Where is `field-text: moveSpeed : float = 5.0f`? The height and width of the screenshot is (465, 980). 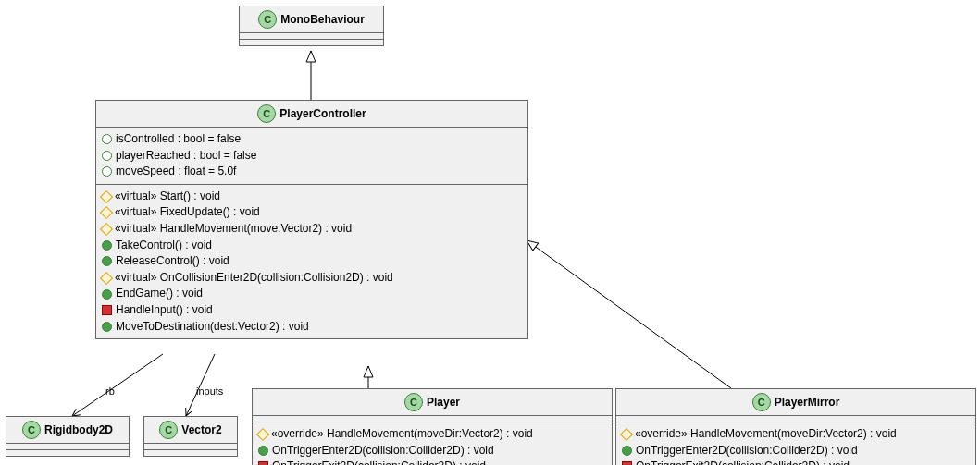 field-text: moveSpeed : float = 5.0f is located at coordinates (176, 172).